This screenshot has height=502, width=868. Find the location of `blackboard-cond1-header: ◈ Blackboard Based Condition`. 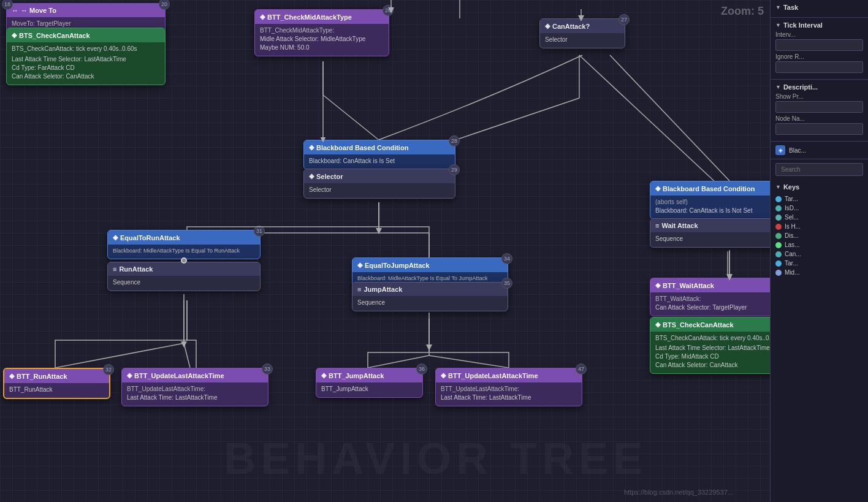

blackboard-cond1-header: ◈ Blackboard Based Condition is located at coordinates (379, 147).